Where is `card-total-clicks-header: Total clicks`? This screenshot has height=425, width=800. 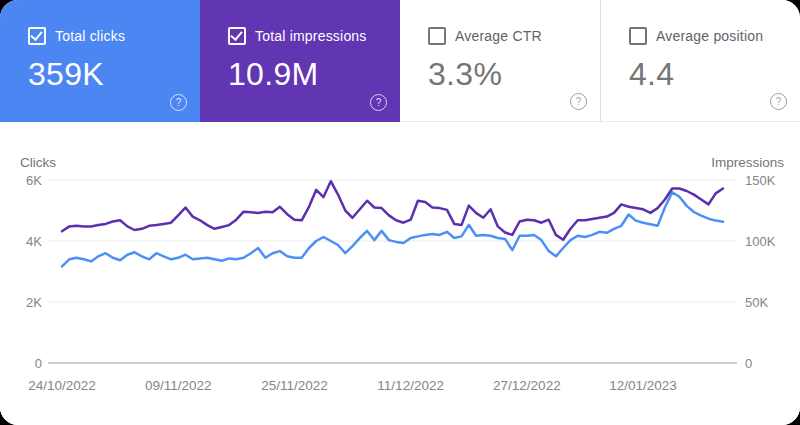
card-total-clicks-header: Total clicks is located at coordinates (114, 36).